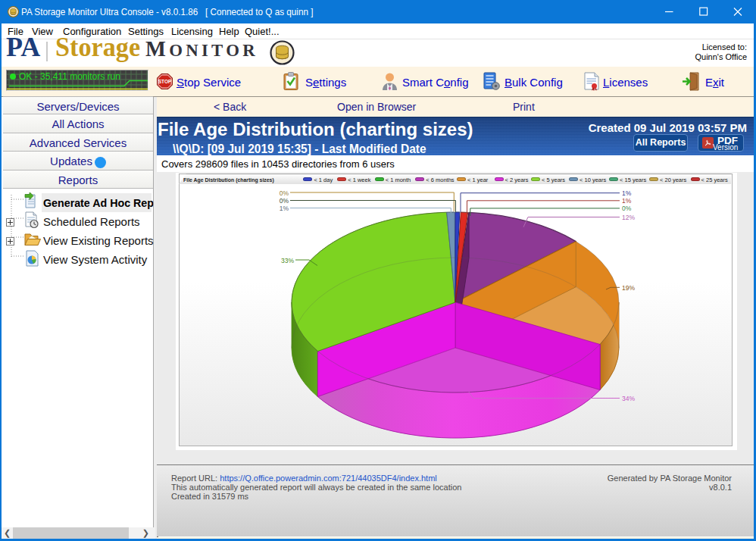  I want to click on svg-text: 34%, so click(629, 399).